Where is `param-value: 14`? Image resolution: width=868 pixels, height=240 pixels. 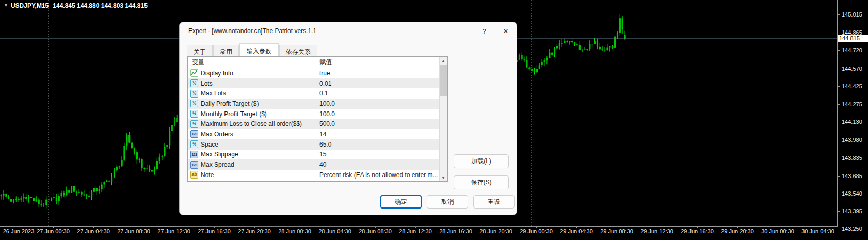 param-value: 14 is located at coordinates (378, 134).